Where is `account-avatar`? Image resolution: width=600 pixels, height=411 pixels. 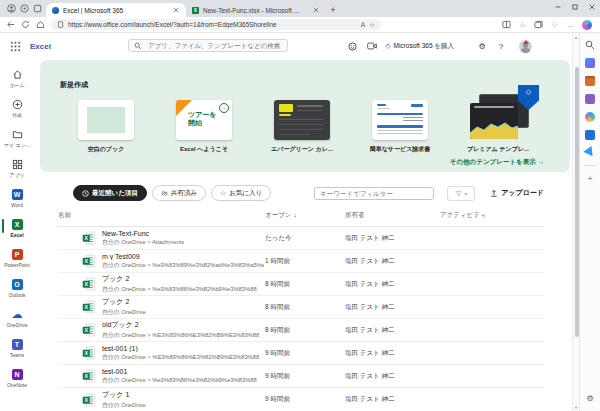
account-avatar is located at coordinates (526, 46).